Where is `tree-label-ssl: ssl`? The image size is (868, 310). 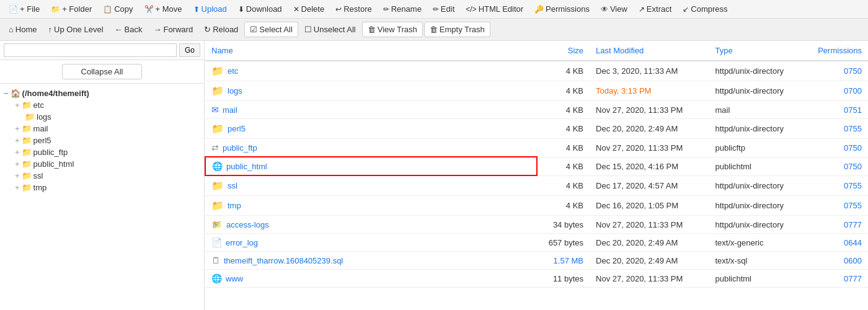
tree-label-ssl: ssl is located at coordinates (38, 176).